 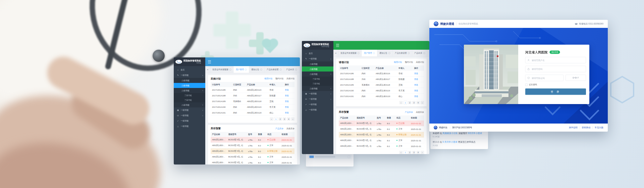 What do you see at coordinates (576, 78) in the screenshot?
I see `captcha-question: 6+8=?` at bounding box center [576, 78].